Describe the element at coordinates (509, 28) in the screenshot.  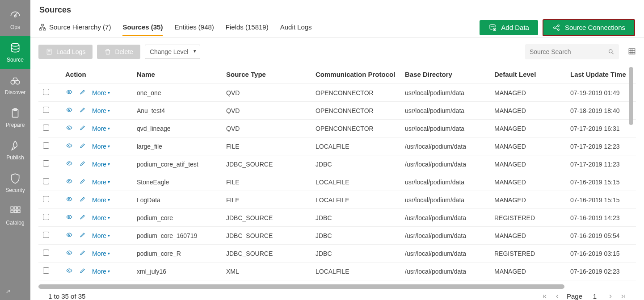
I see `add-data-button: Add Data` at that location.